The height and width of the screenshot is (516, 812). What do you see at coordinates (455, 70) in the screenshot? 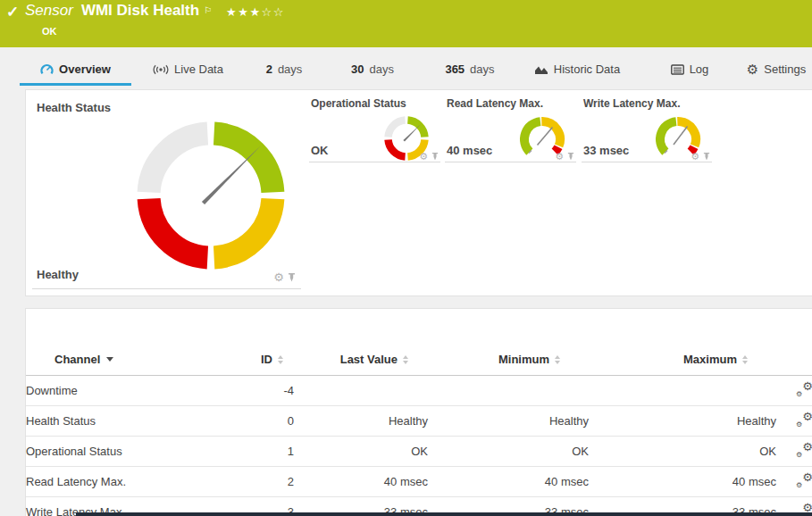
I see `tab-value: 365` at bounding box center [455, 70].